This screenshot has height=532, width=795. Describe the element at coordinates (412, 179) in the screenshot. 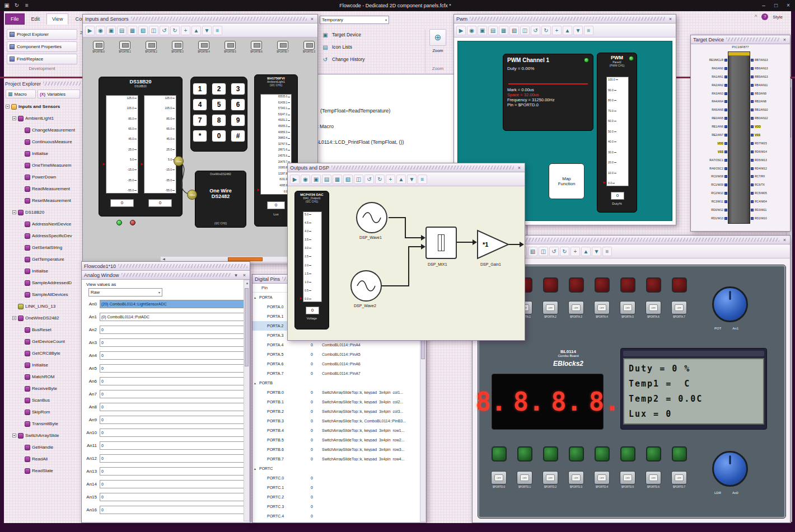

I see `down-icon: ▼` at that location.